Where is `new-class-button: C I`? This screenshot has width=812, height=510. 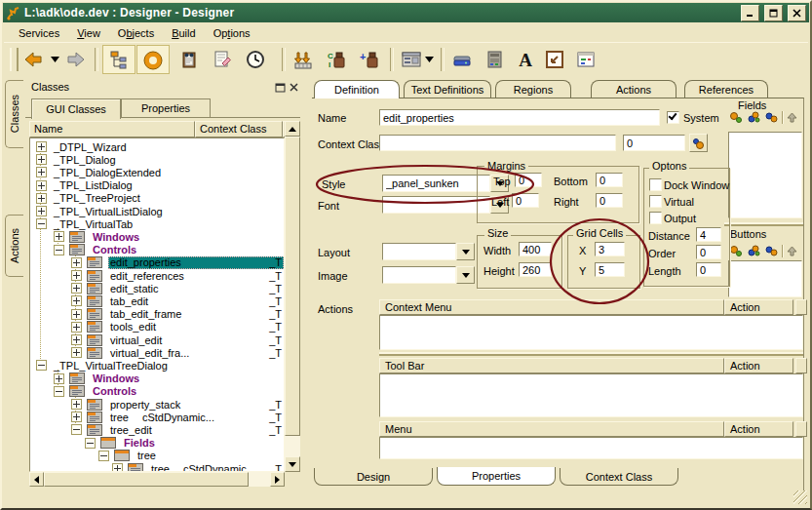
new-class-button: C I is located at coordinates (336, 59).